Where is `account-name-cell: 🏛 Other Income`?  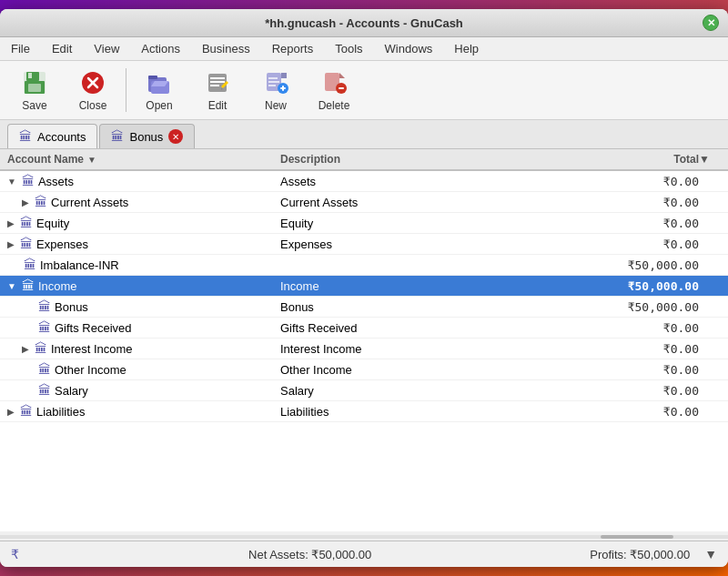 account-name-cell: 🏛 Other Income is located at coordinates (144, 369).